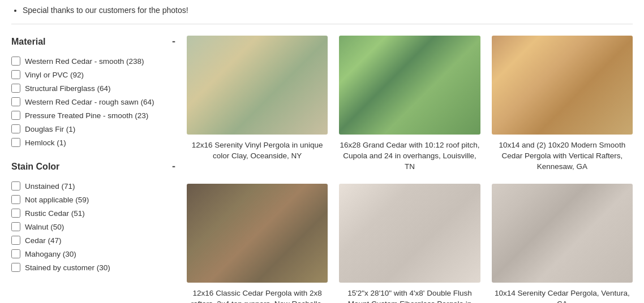 The height and width of the screenshot is (303, 644). What do you see at coordinates (93, 216) in the screenshot?
I see `stain-color-filter-section: Stain Color - Unstained (71) Not applica…` at bounding box center [93, 216].